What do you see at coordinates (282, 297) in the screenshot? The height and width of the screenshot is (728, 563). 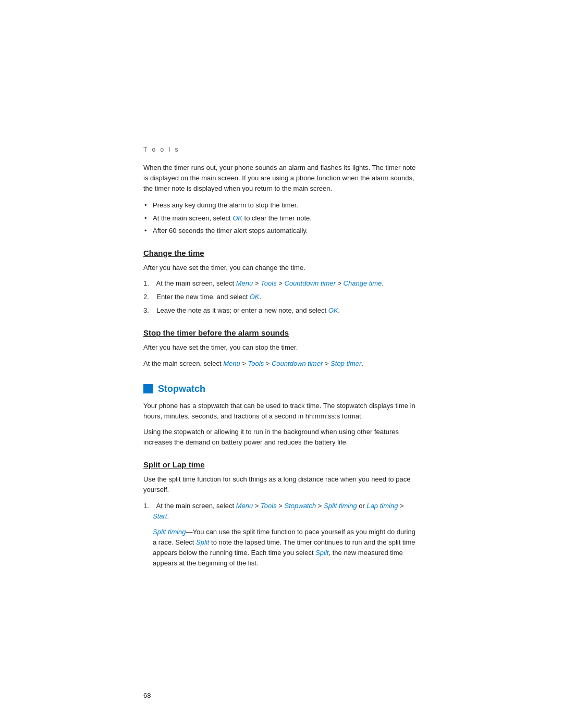 I see `change-time-step-2: 2. Enter the new time, and select OK.` at bounding box center [282, 297].